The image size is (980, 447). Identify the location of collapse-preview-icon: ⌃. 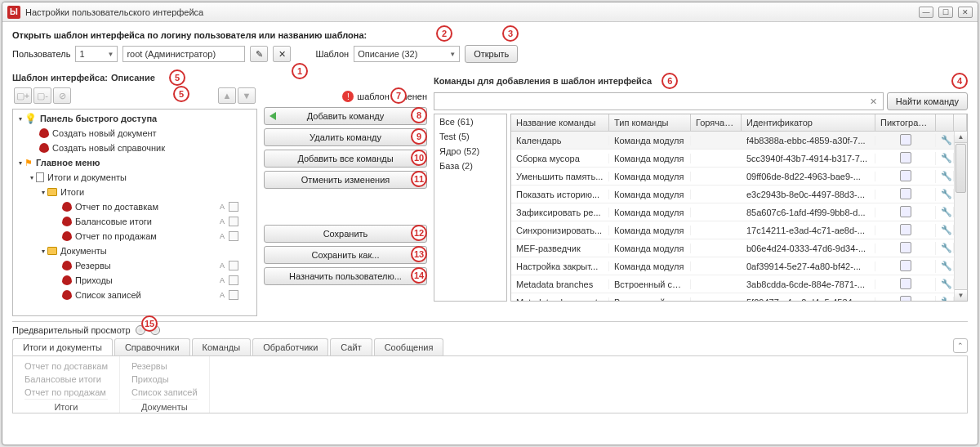
(960, 346).